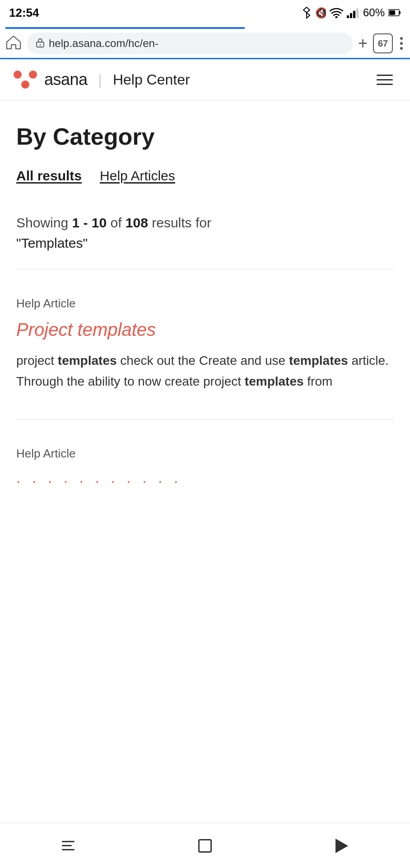 The width and height of the screenshot is (410, 868). Describe the element at coordinates (205, 846) in the screenshot. I see `home-icon` at that location.